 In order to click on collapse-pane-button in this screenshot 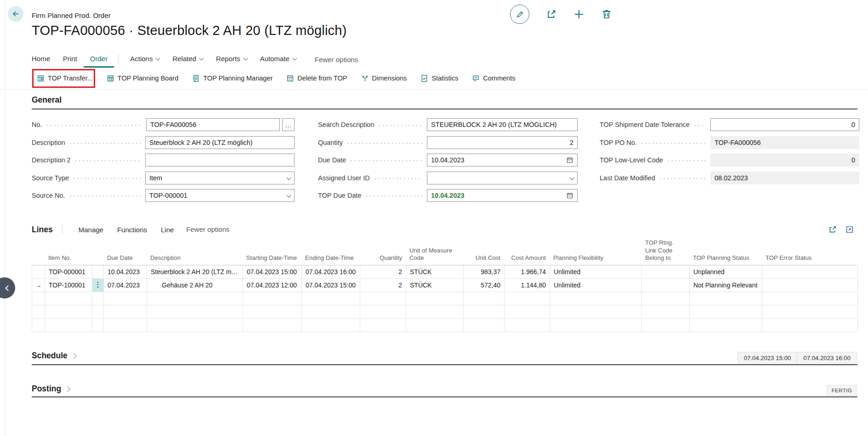, I will do `click(7, 288)`.